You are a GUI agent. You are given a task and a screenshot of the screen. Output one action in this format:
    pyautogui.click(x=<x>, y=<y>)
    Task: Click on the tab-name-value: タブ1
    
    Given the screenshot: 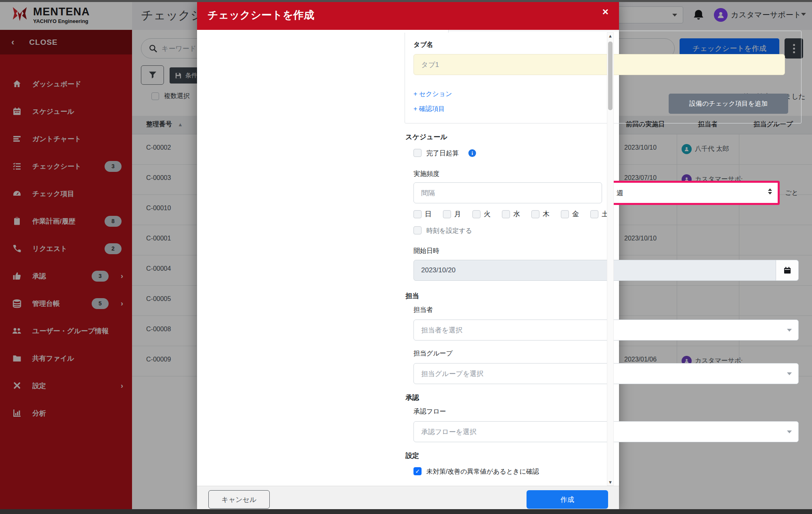 What is the action you would take?
    pyautogui.click(x=430, y=65)
    